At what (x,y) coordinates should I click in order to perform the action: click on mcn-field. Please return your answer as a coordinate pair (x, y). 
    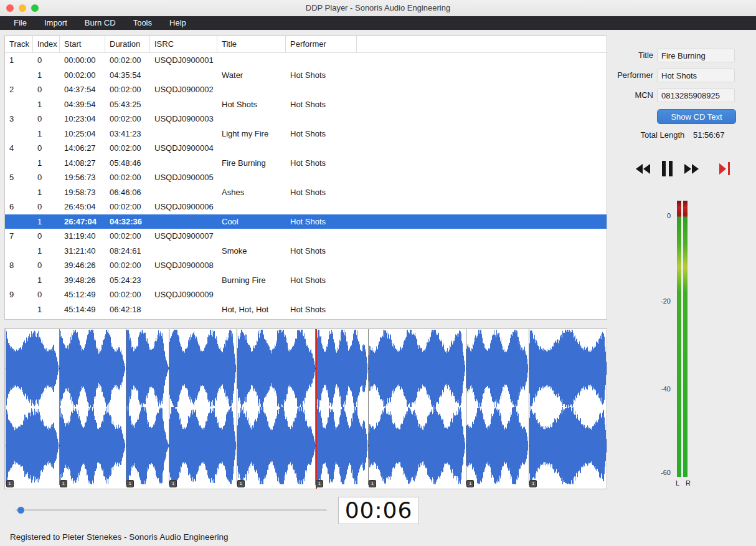
    Looking at the image, I should click on (696, 95).